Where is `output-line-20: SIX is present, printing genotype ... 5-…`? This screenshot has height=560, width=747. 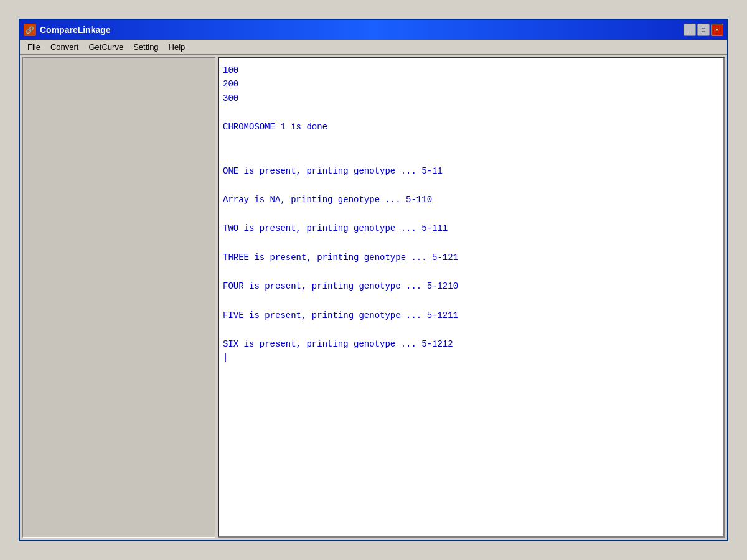 output-line-20: SIX is present, printing genotype ... 5-… is located at coordinates (471, 344).